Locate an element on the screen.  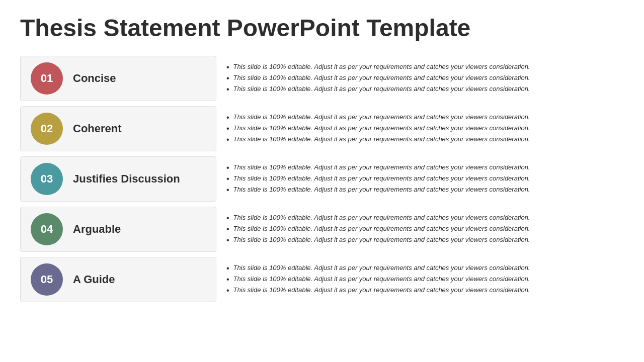
row-item-5: 05A Guide•This slide is 100% editable. A… is located at coordinates (322, 280).